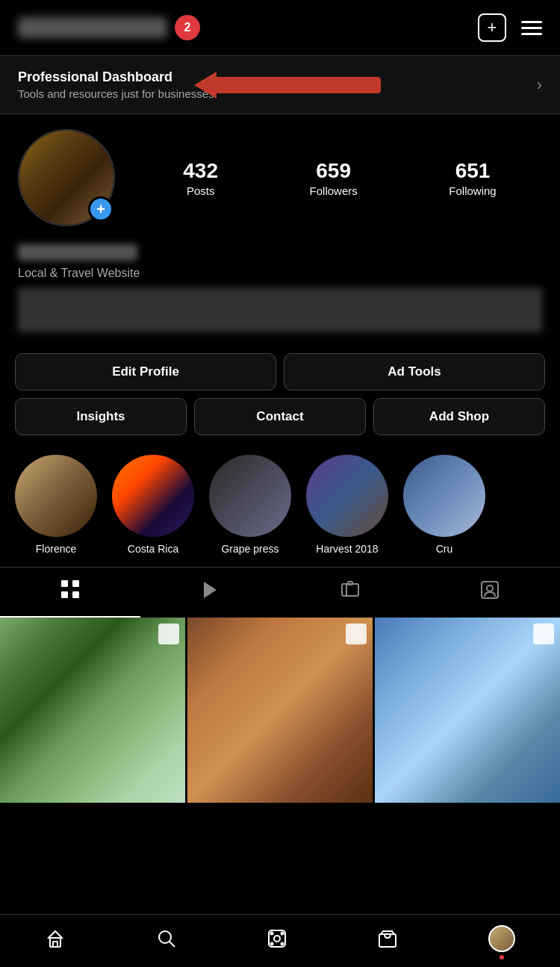  I want to click on chevron-right-icon: ›, so click(539, 85).